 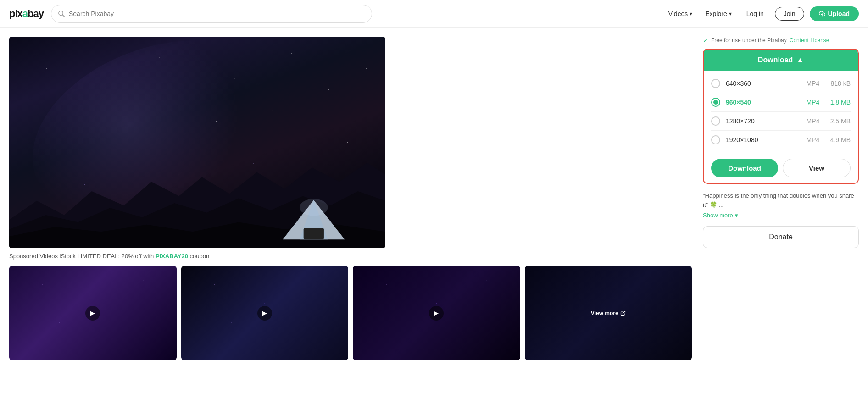 What do you see at coordinates (211, 14) in the screenshot?
I see `search-bar` at bounding box center [211, 14].